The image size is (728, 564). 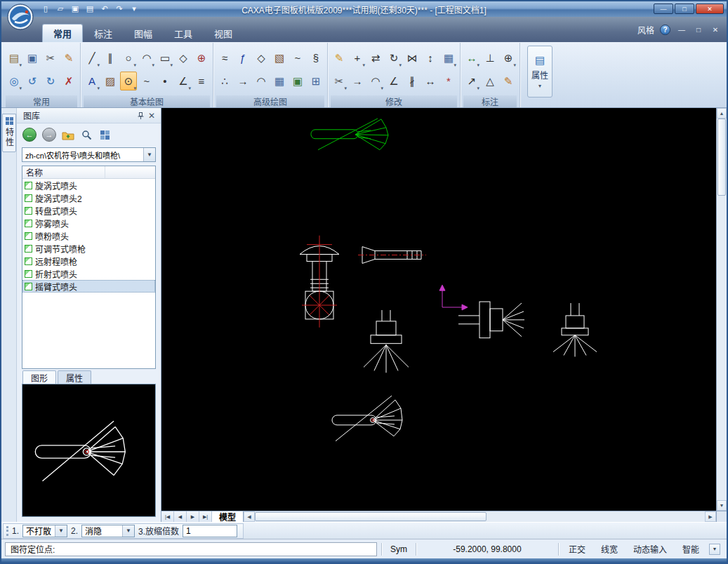 What do you see at coordinates (69, 58) in the screenshot?
I see `format-brush-icon: ✎` at bounding box center [69, 58].